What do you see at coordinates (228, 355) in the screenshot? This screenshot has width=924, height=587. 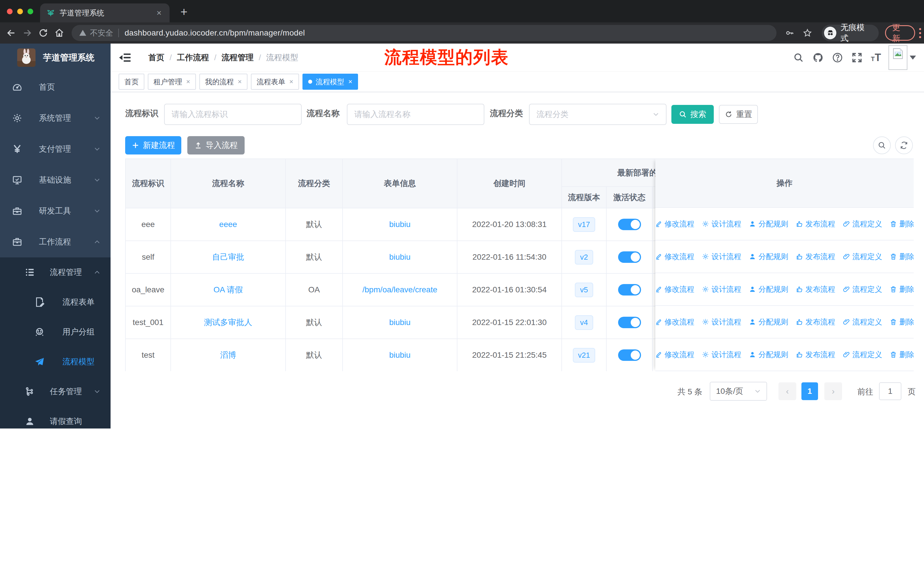 I see `cell-process-name-link: 滔博` at bounding box center [228, 355].